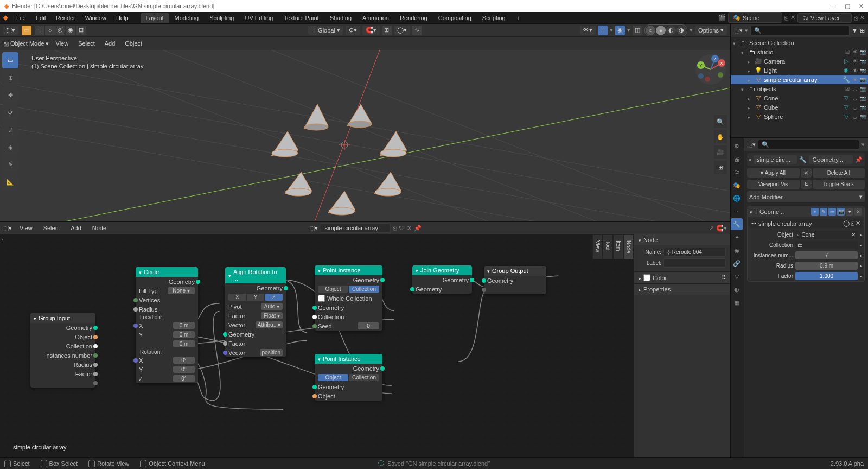 Image resolution: width=868 pixels, height=469 pixels. I want to click on npanel-props-header: Properties, so click(682, 289).